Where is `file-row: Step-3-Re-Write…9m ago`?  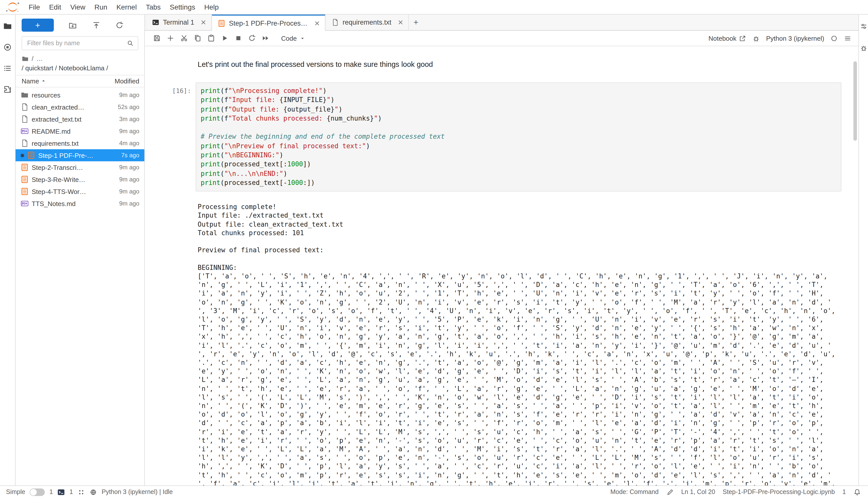
file-row: Step-3-Re-Write…9m ago is located at coordinates (80, 179).